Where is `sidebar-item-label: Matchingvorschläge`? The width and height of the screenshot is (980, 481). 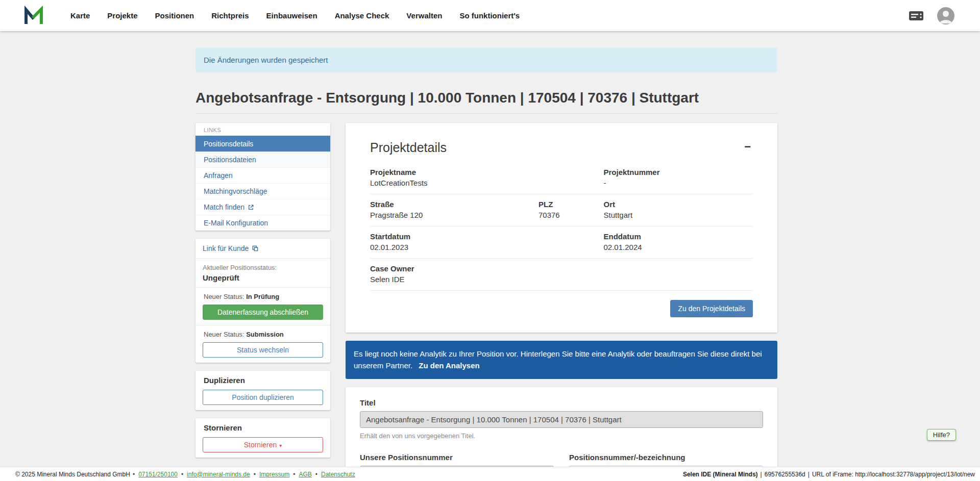
sidebar-item-label: Matchingvorschläge is located at coordinates (236, 191).